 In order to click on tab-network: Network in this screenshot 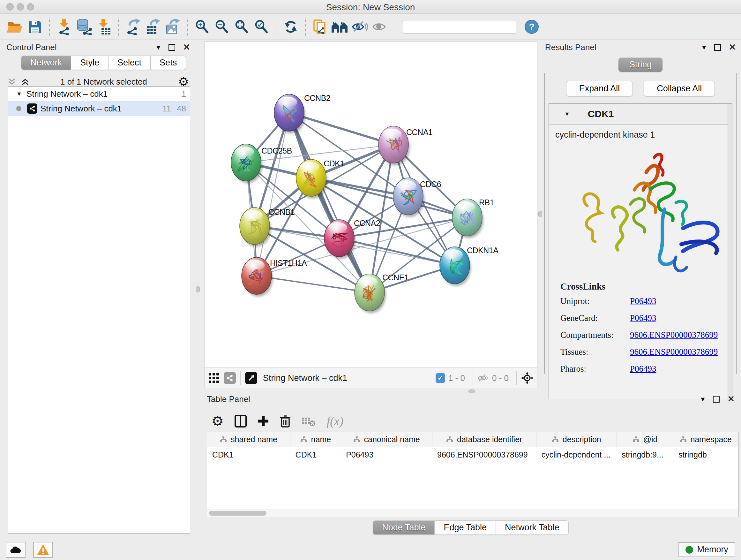, I will do `click(46, 63)`.